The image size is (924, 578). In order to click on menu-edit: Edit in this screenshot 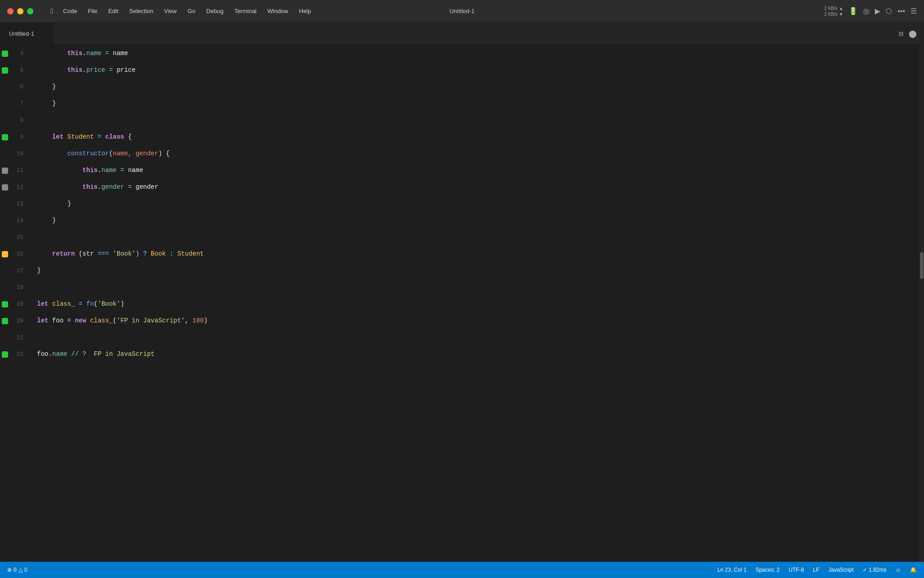, I will do `click(113, 11)`.